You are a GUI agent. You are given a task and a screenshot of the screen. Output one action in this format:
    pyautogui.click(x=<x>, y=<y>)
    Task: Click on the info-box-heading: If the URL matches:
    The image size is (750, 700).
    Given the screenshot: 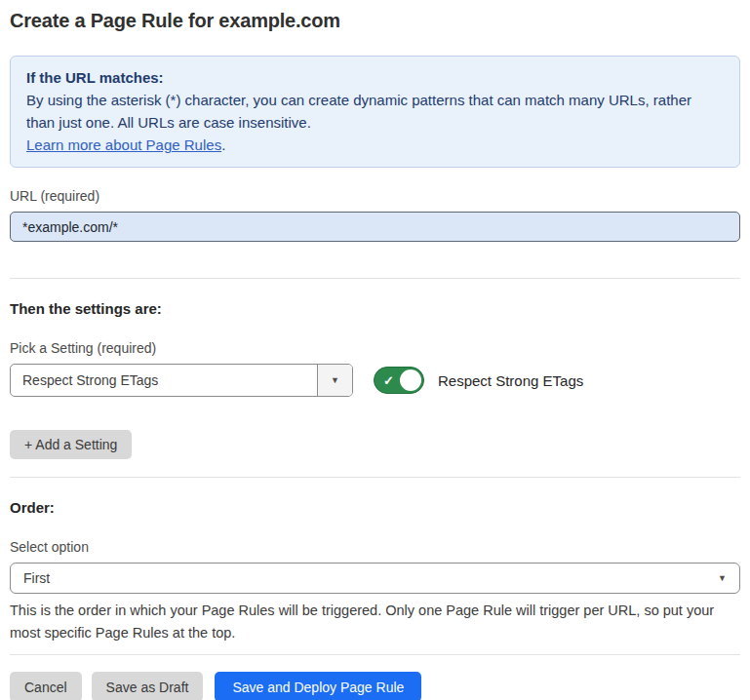 What is the action you would take?
    pyautogui.click(x=375, y=78)
    